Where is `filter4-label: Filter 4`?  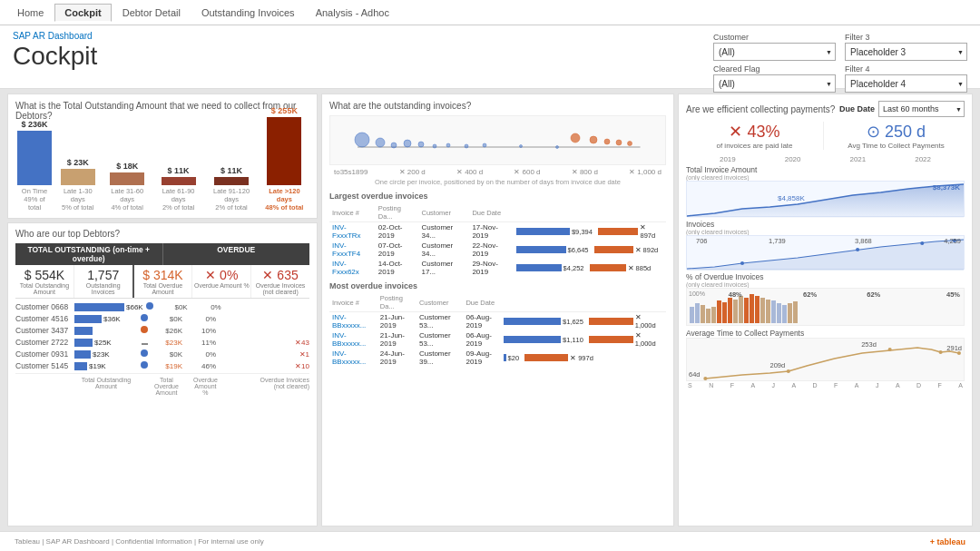 filter4-label: Filter 4 is located at coordinates (906, 69).